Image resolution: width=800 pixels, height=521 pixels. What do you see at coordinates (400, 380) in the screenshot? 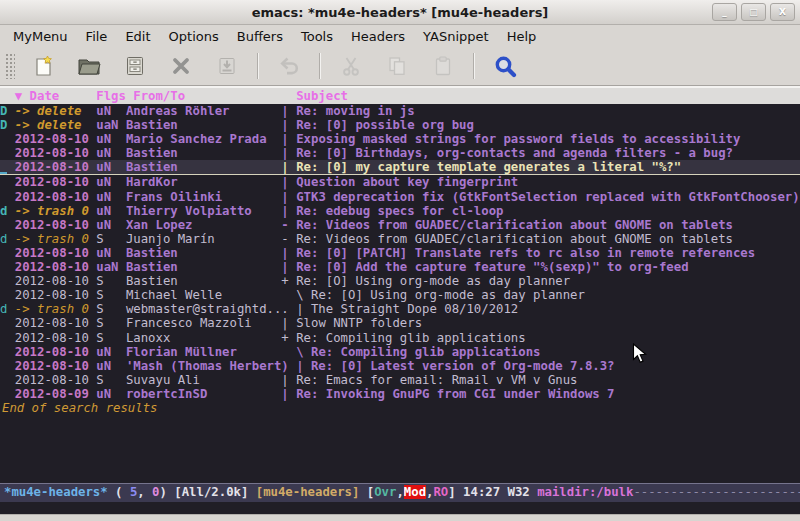
I see `message-row: 2012-08-10 S Suvayu Ali | Re: Emacs for …` at bounding box center [400, 380].